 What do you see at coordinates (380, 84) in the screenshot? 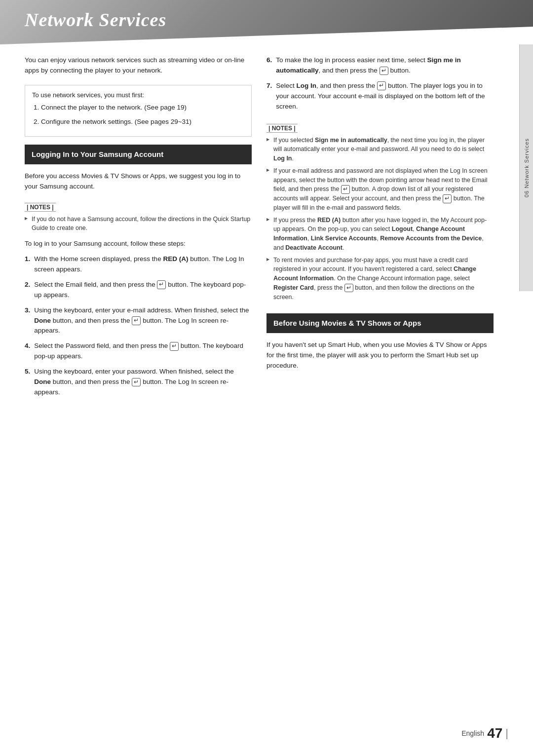
I see `steps-list-right: 6. To make the log in process easier nex…` at bounding box center [380, 84].